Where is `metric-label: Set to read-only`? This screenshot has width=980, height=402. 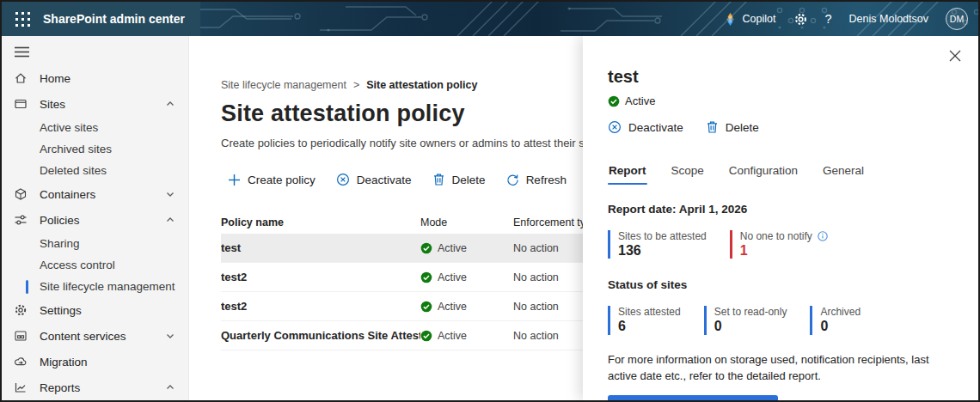
metric-label: Set to read-only is located at coordinates (751, 312).